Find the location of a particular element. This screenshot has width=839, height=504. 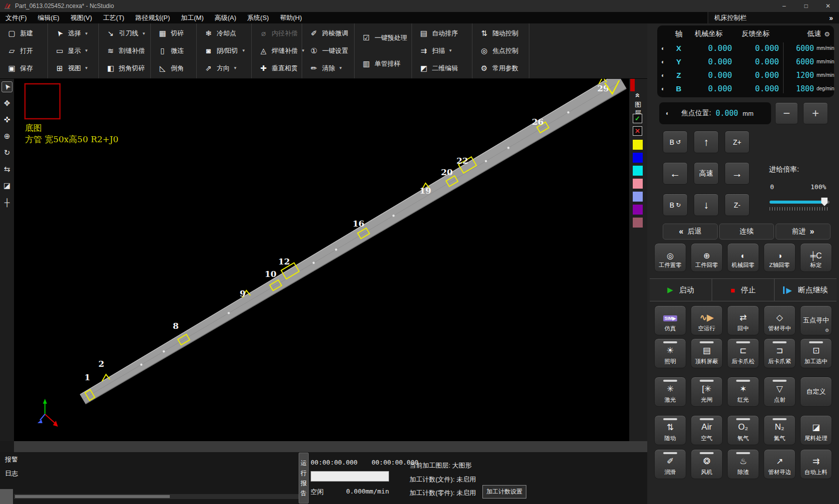

menu-item-6: 高级(A) is located at coordinates (226, 18).